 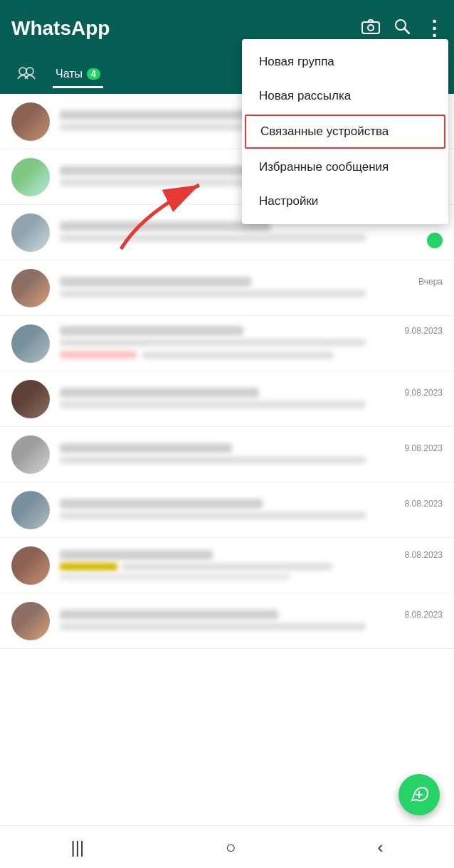 What do you see at coordinates (345, 167) in the screenshot?
I see `menu-item-starred-messages: Избранные сообщения` at bounding box center [345, 167].